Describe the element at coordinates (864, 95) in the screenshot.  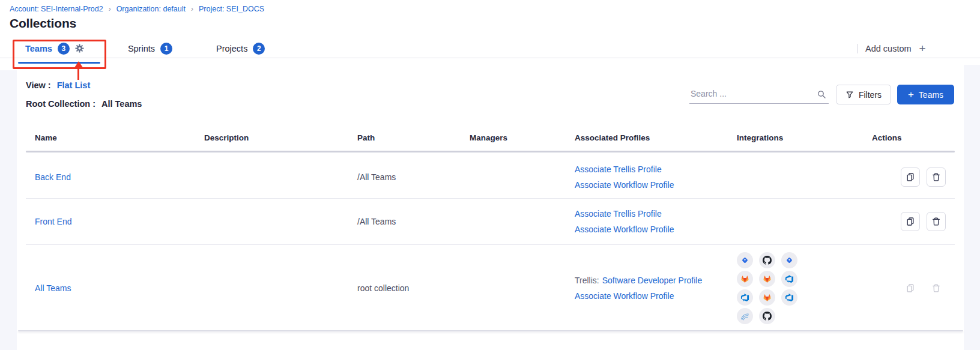
I see `filters-button: Filters` at that location.